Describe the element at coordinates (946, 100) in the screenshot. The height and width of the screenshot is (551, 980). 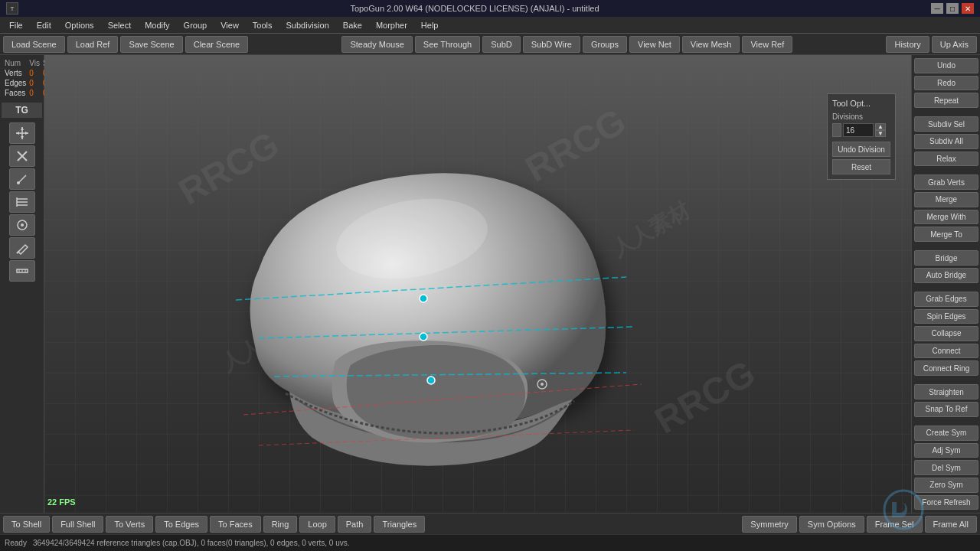
I see `repeat-button: Repeat` at that location.